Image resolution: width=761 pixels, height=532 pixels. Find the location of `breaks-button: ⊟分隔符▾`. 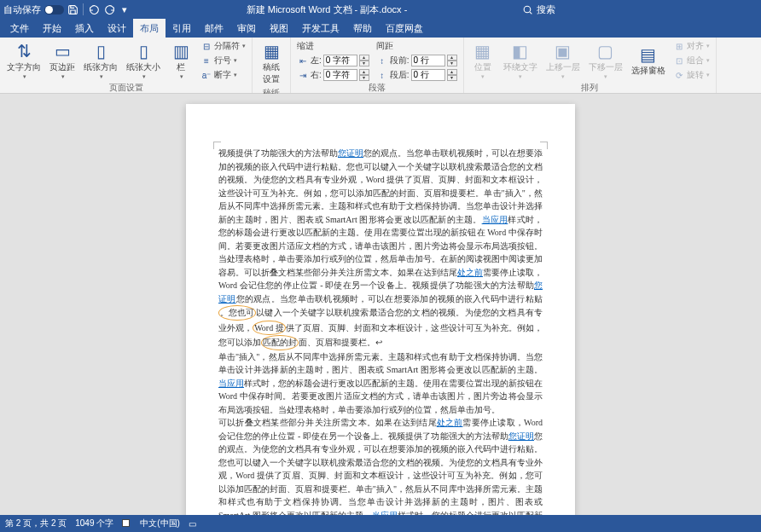

breaks-button: ⊟分隔符▾ is located at coordinates (224, 46).